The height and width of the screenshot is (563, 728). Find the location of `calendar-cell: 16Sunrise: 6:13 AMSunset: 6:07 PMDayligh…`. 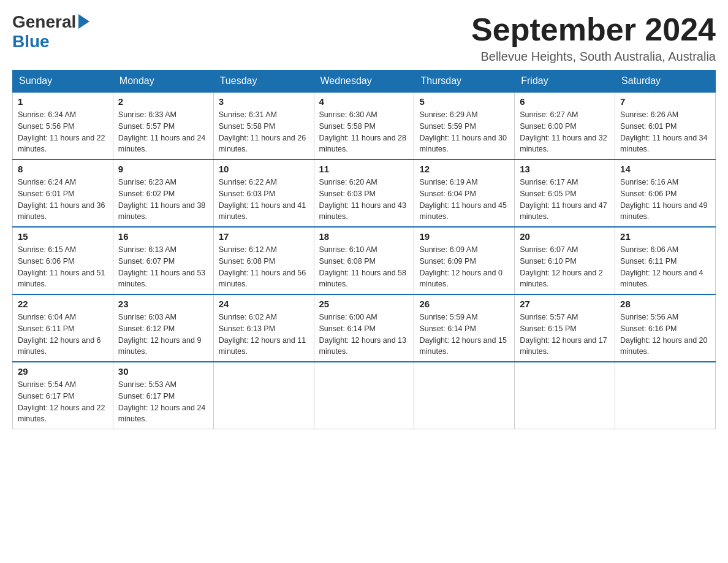

calendar-cell: 16Sunrise: 6:13 AMSunset: 6:07 PMDayligh… is located at coordinates (163, 261).